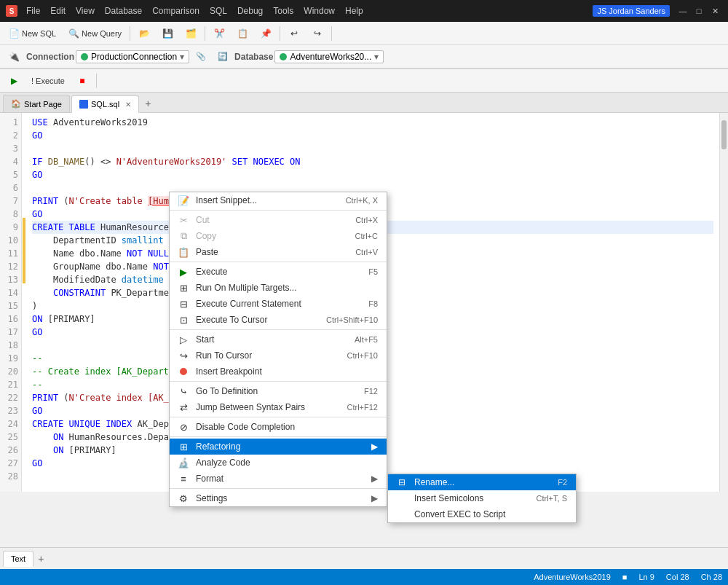 This screenshot has width=728, height=585. Describe the element at coordinates (317, 34) in the screenshot. I see `redo-button: ↪` at that location.